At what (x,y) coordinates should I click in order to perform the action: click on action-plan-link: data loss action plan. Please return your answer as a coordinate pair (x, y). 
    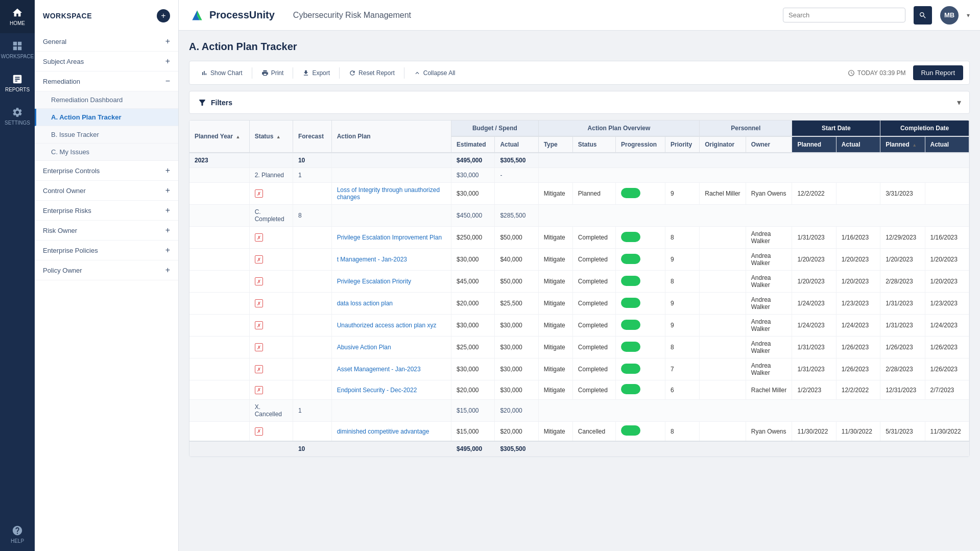
    Looking at the image, I should click on (365, 303).